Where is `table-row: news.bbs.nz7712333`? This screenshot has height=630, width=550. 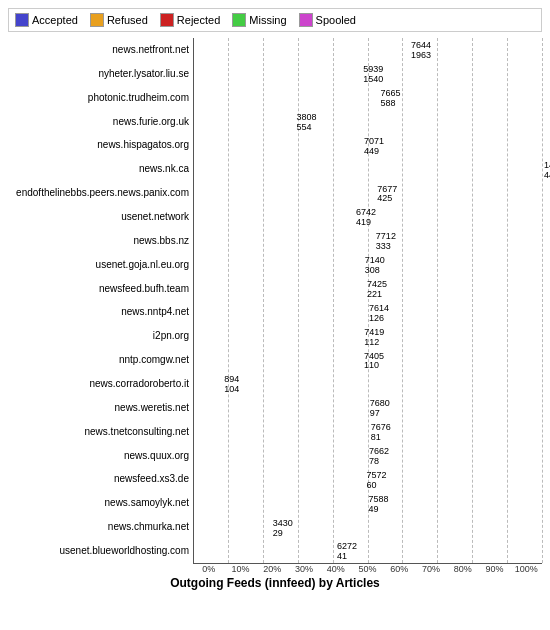 table-row: news.bbs.nz7712333 is located at coordinates (275, 240).